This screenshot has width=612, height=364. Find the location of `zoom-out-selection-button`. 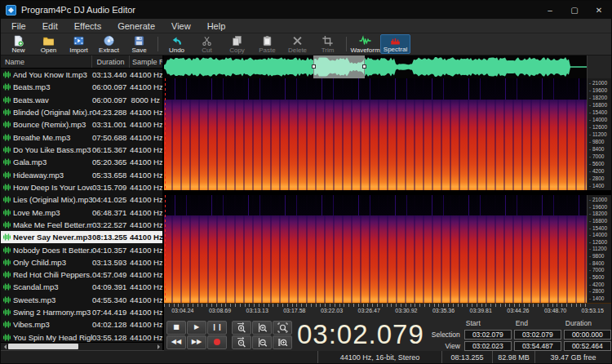

zoom-out-selection-button is located at coordinates (262, 343).